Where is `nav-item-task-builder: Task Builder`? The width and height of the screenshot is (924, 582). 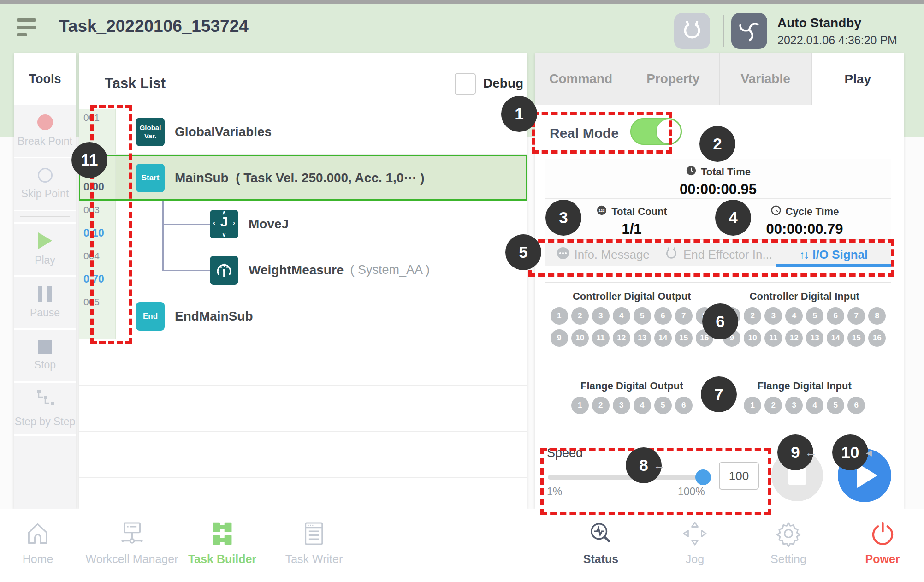
nav-item-task-builder: Task Builder is located at coordinates (222, 542).